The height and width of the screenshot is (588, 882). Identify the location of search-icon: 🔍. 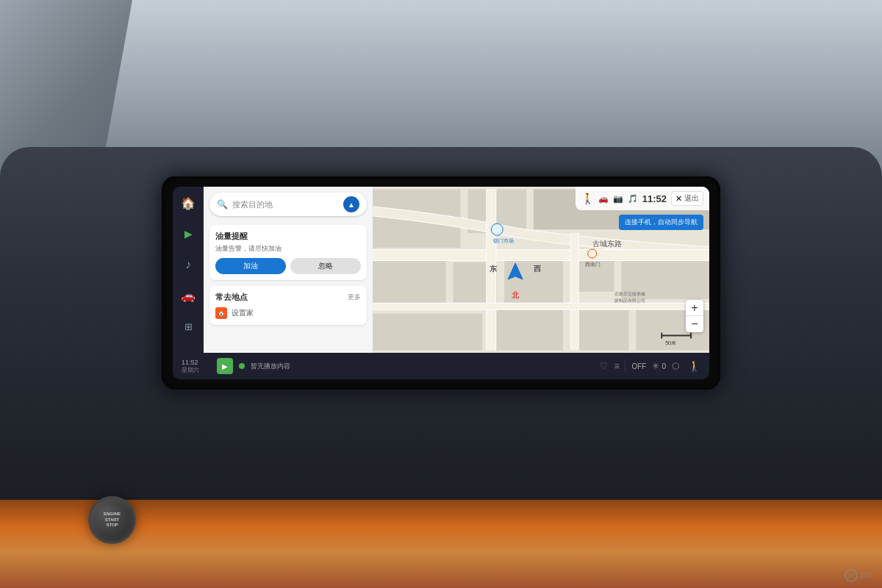
(222, 204).